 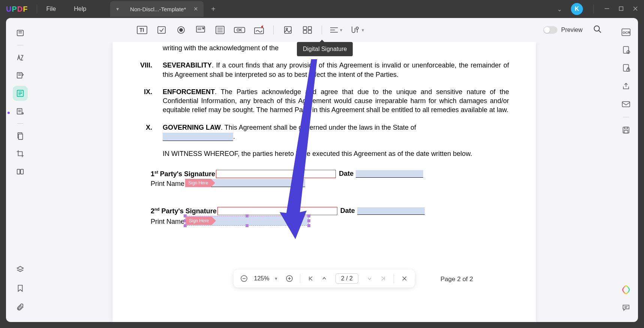 What do you see at coordinates (37, 9) in the screenshot?
I see `divider` at bounding box center [37, 9].